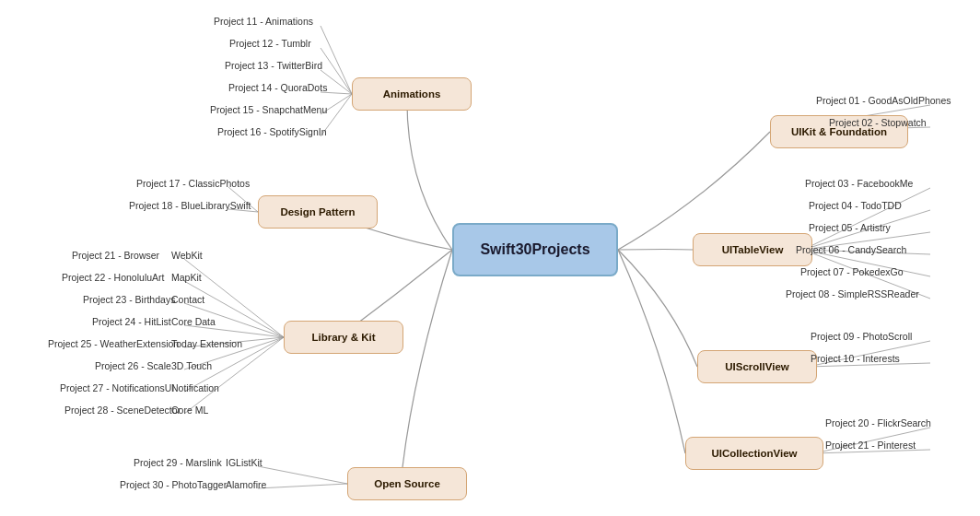 The height and width of the screenshot is (516, 980). What do you see at coordinates (116, 255) in the screenshot?
I see `leaf-p21-browser: Project 21 - Browser` at bounding box center [116, 255].